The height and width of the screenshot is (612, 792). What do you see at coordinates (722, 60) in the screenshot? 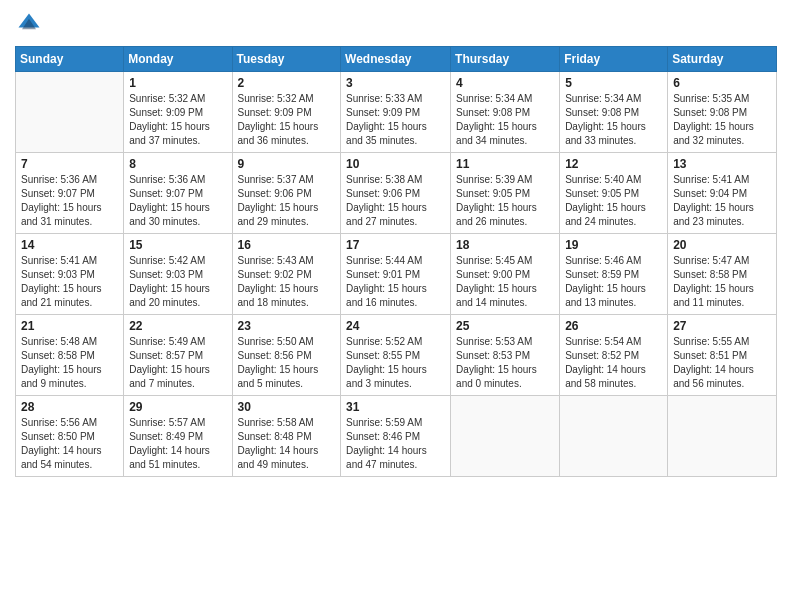
I see `weekday-header: Saturday` at bounding box center [722, 60].